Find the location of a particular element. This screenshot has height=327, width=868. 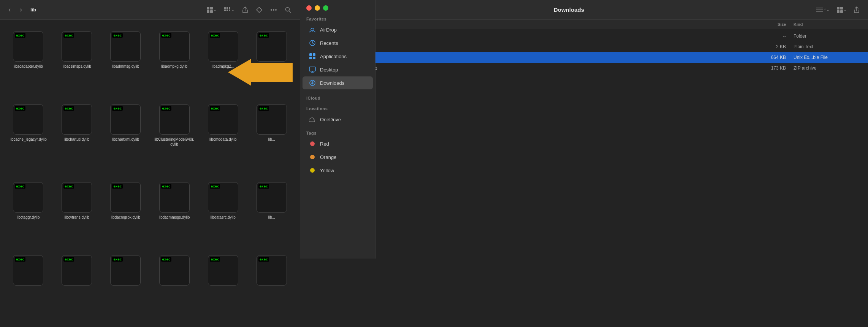

red-tag-label: Red is located at coordinates (325, 144).